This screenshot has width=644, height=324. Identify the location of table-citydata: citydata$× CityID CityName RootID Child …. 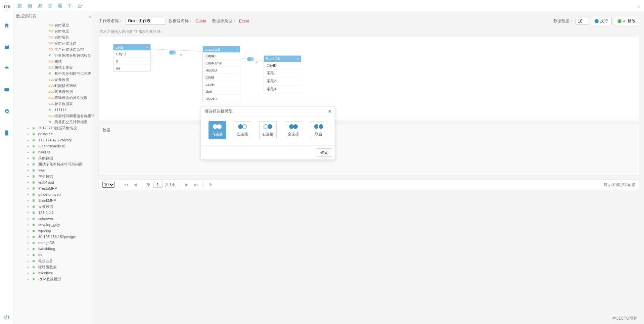
(221, 74).